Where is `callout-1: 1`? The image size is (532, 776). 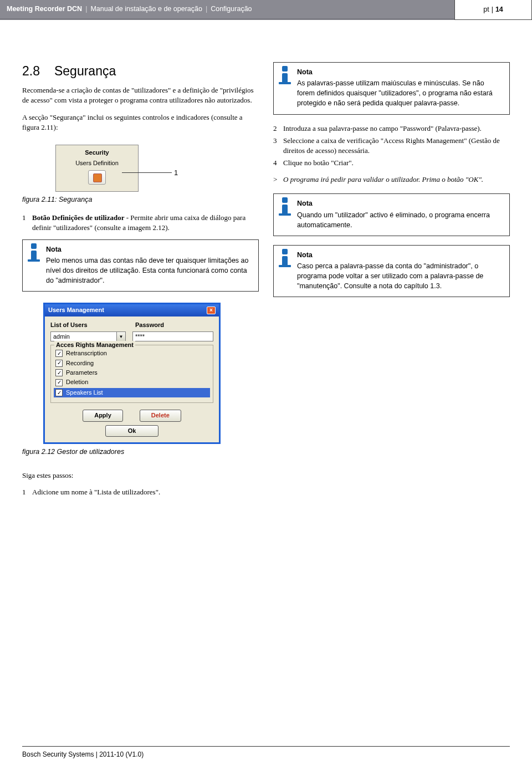 callout-1: 1 is located at coordinates (176, 173).